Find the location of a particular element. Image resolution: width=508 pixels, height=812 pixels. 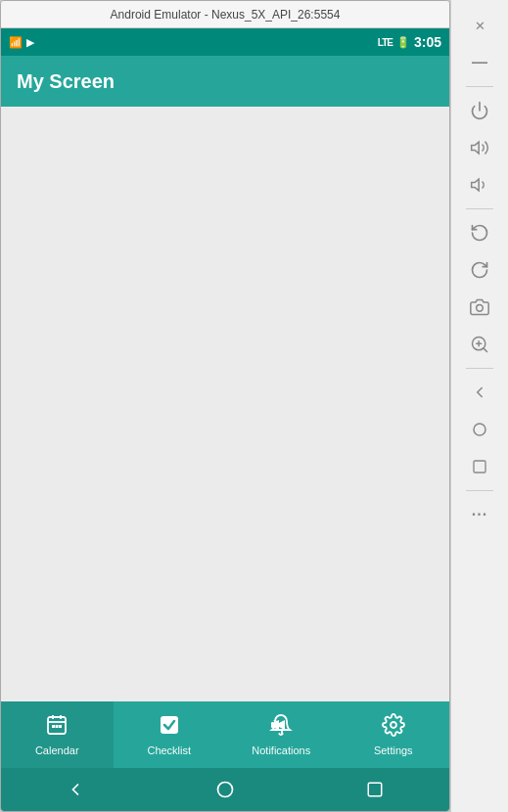

nav-back-icon is located at coordinates (480, 392).